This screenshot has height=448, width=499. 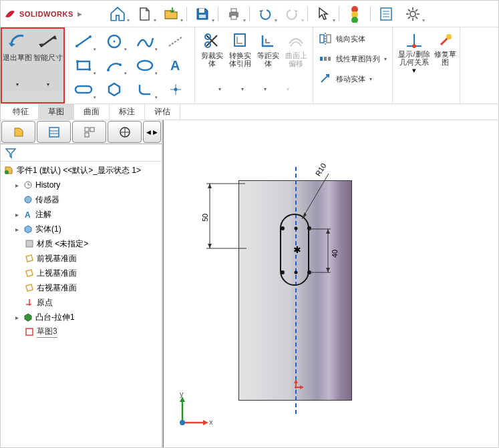 I want to click on home-button: ▾, so click(x=118, y=14).